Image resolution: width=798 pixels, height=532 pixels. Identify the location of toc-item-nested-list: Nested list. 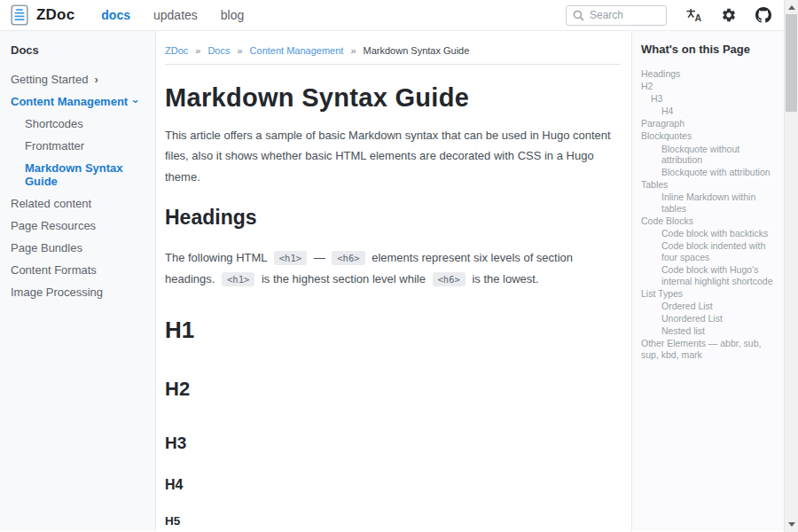
(711, 332).